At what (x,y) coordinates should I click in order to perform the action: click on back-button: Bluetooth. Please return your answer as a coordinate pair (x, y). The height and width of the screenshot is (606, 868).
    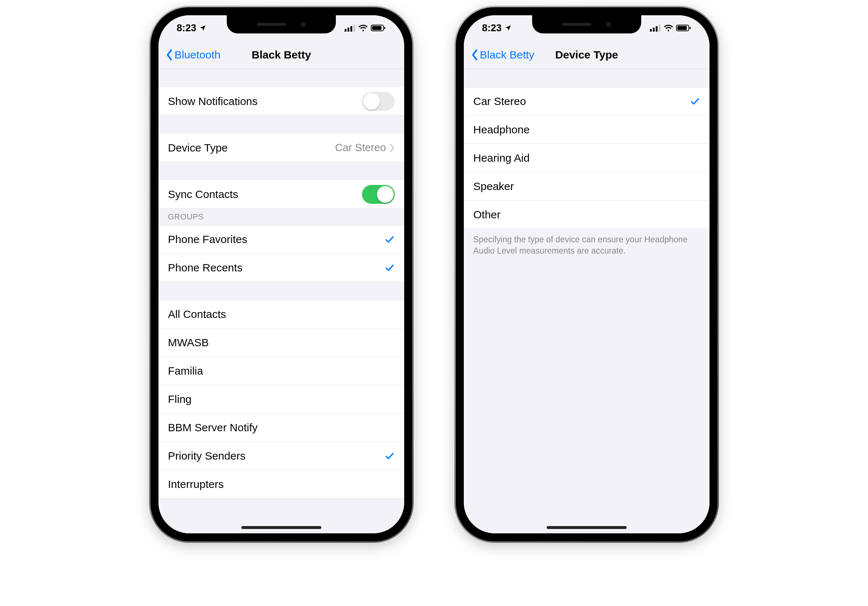
    Looking at the image, I should click on (193, 55).